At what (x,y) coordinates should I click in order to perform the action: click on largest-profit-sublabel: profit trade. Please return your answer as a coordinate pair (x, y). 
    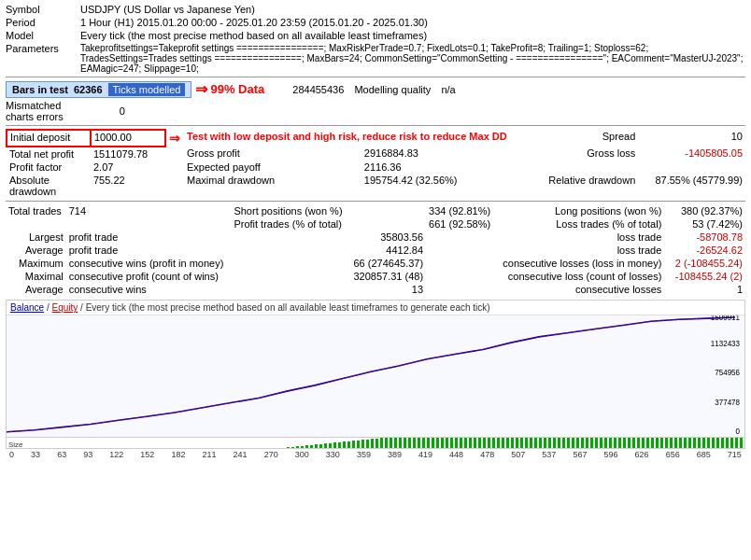
    Looking at the image, I should click on (149, 237).